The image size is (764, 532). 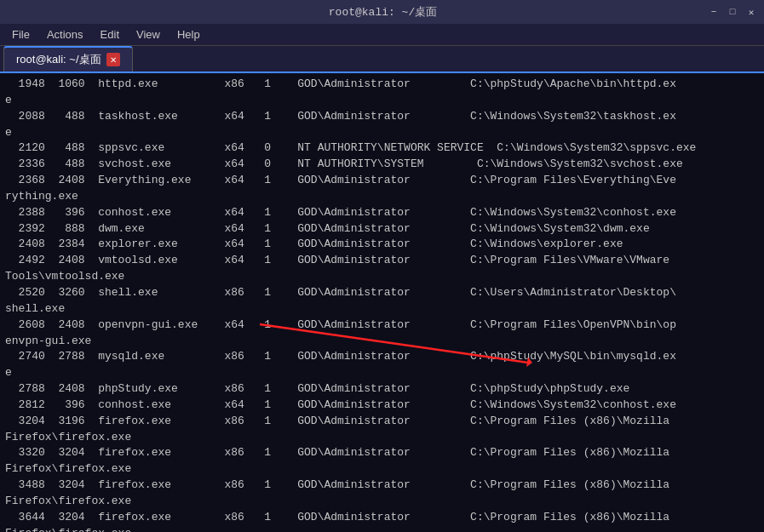 I want to click on terminal-line: 2392 888 dwm.exe x64 1 GOD\Administrator…, so click(x=382, y=230).